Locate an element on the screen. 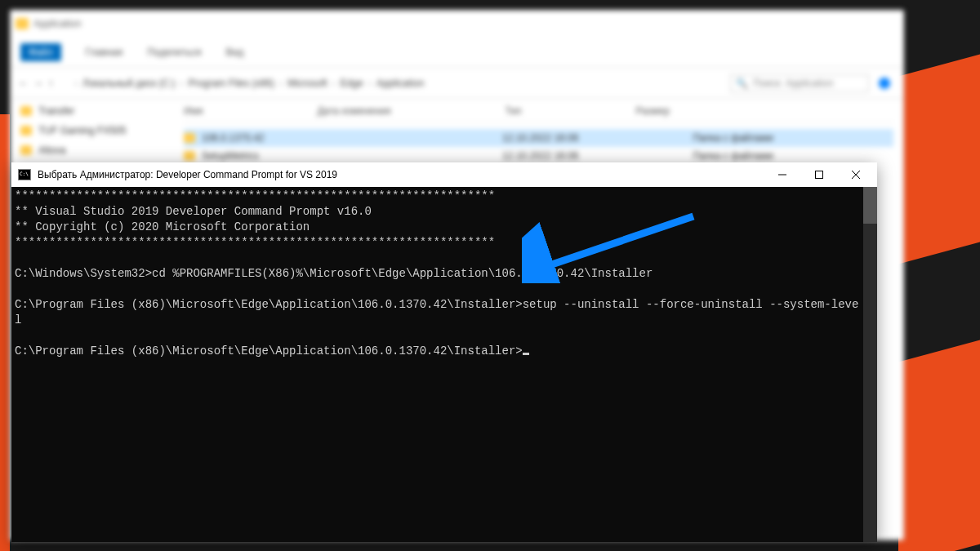  cmd-titlebar: Выбрать Администратор: Developer Command… is located at coordinates (444, 175).